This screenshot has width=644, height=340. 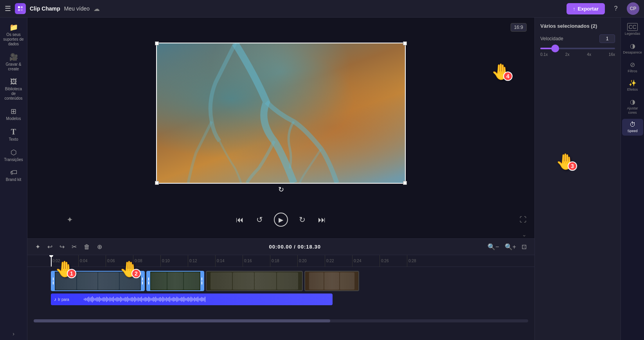 What do you see at coordinates (633, 67) in the screenshot?
I see `filters-panel-button: ⊘ Filtros` at bounding box center [633, 67].